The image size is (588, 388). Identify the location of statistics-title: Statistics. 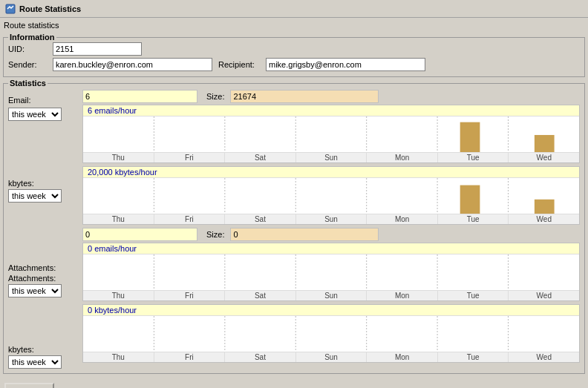
(28, 83).